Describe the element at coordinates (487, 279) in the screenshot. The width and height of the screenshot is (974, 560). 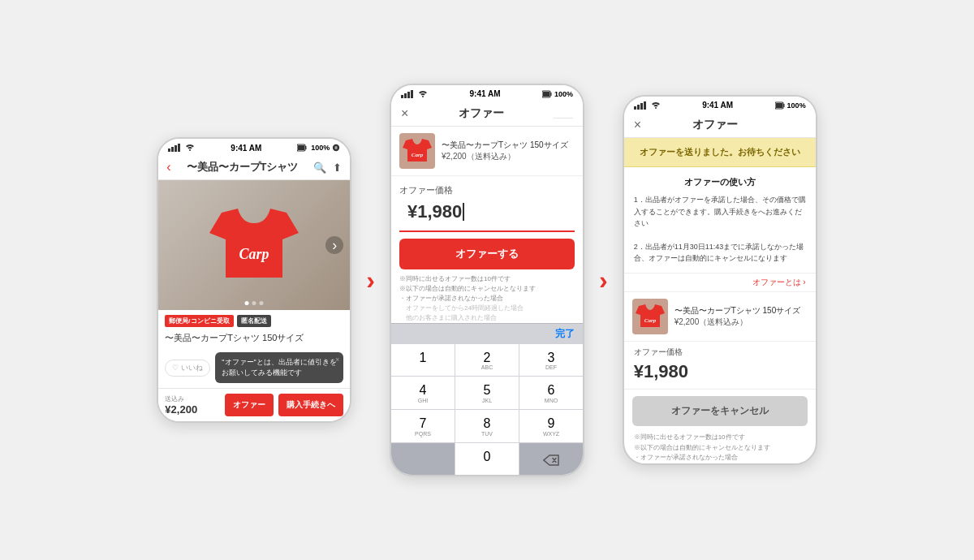
I see `note-1: ※同時に出せるオファー数は10件です` at that location.